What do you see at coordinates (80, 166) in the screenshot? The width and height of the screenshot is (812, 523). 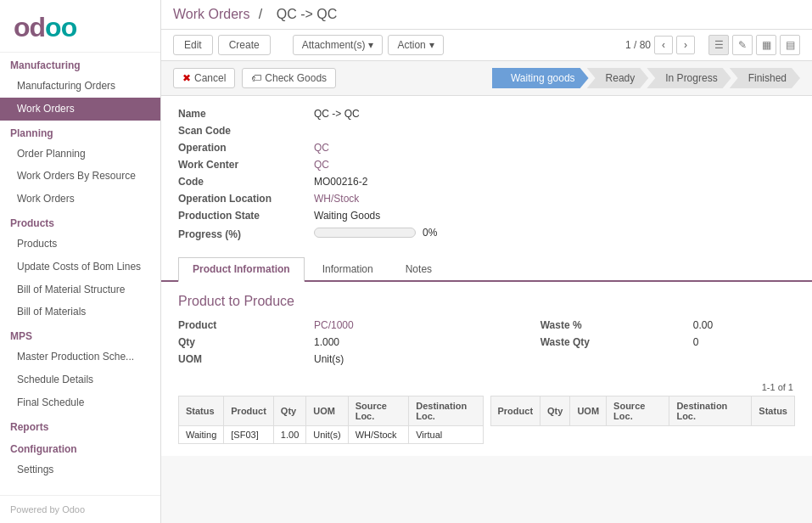 I see `sidebar-section-planning: Planning Order Planning Work Orders By R…` at bounding box center [80, 166].